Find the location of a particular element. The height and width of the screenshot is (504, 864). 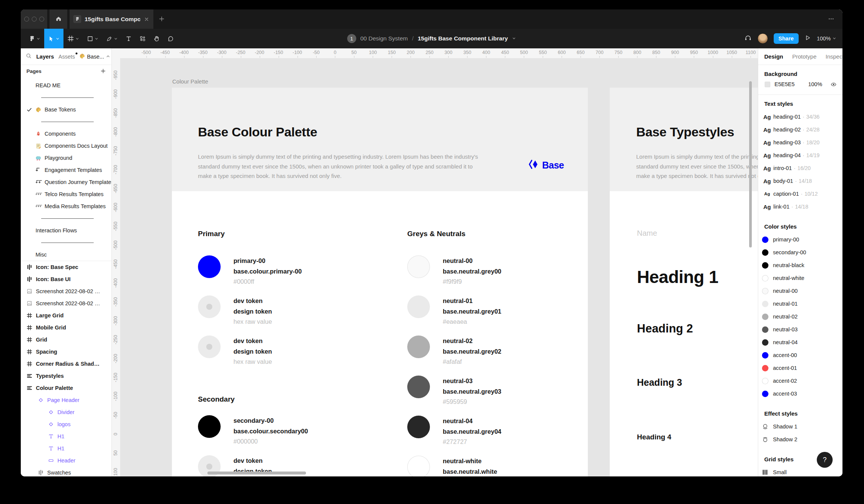

type-heading: Heading 2 is located at coordinates (665, 329).